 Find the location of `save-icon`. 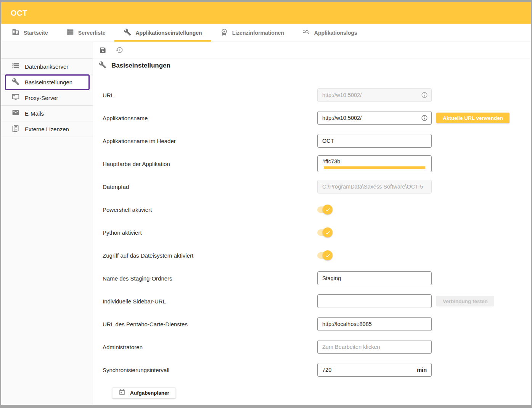

save-icon is located at coordinates (103, 50).